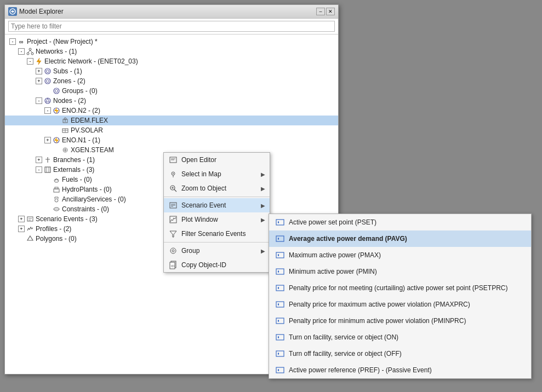 The height and width of the screenshot is (392, 542). What do you see at coordinates (21, 219) in the screenshot?
I see `expander-scenario: +` at bounding box center [21, 219].